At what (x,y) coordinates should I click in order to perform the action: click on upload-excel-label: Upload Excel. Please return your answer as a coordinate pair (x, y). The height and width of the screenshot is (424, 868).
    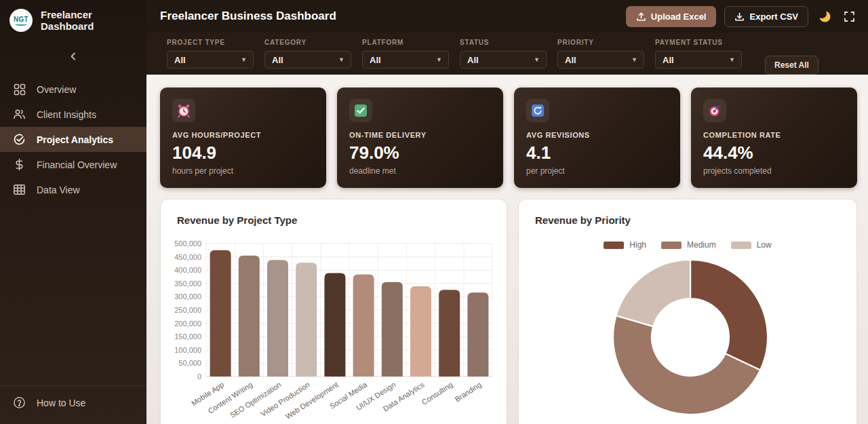
    Looking at the image, I should click on (679, 16).